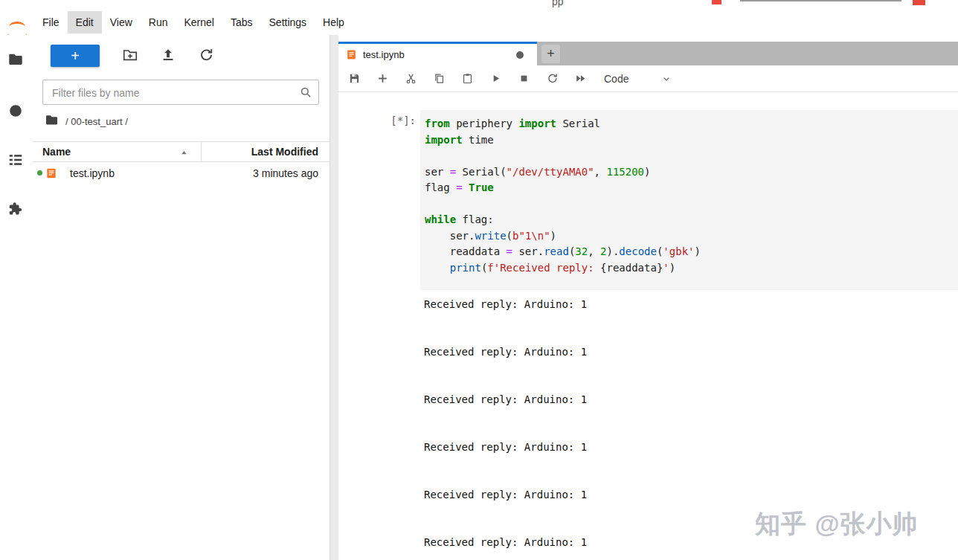 Image resolution: width=958 pixels, height=560 pixels. Describe the element at coordinates (479, 22) in the screenshot. I see `menu-bar: FileEditViewRunKernelTabsSettingsHelp` at that location.